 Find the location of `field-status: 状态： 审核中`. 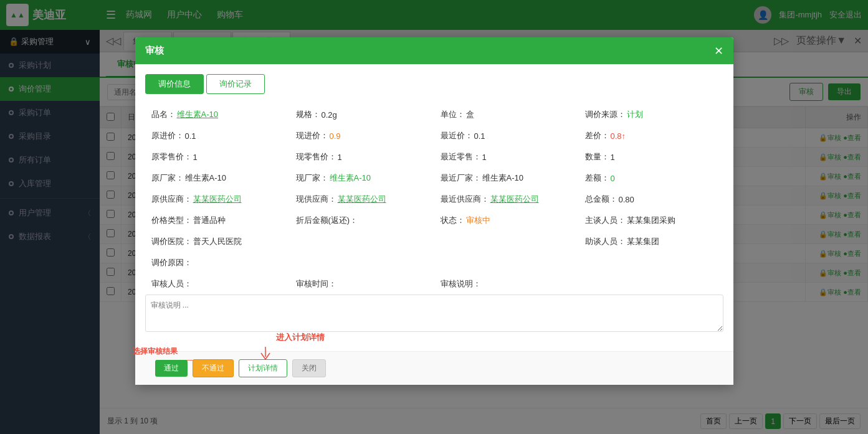

field-status: 状态： 审核中 is located at coordinates (507, 220).